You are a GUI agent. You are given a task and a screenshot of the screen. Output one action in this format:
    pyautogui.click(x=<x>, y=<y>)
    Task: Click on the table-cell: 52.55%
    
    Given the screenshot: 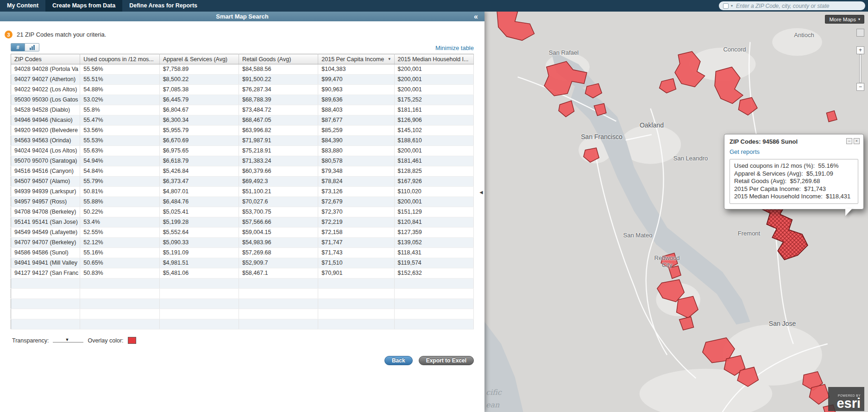 What is the action you would take?
    pyautogui.click(x=120, y=233)
    